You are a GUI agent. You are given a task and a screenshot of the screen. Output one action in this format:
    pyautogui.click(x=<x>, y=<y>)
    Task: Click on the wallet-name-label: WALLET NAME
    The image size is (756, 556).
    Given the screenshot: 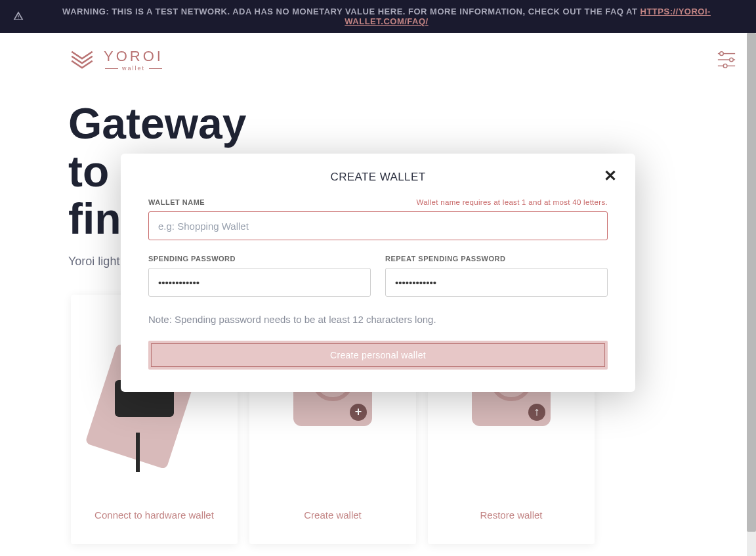 What is the action you would take?
    pyautogui.click(x=177, y=202)
    